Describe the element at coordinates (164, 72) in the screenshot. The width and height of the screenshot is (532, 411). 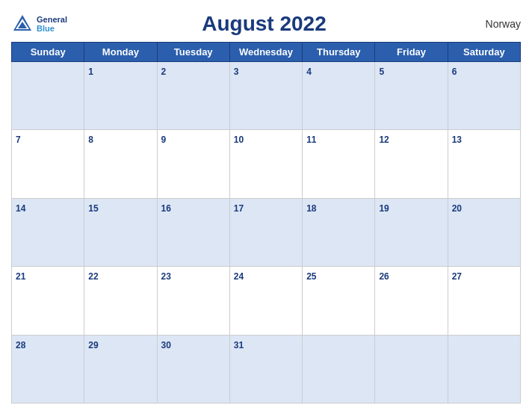
I see `day-number: 2` at that location.